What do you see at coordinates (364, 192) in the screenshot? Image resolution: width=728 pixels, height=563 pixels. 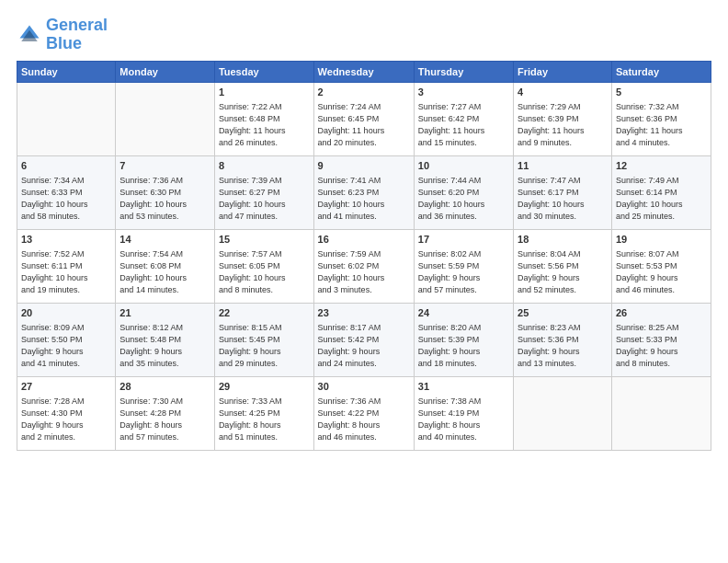 I see `calendar-week-row: 6Sunrise: 7:34 AMSunset: 6:33 PMDaylight…` at bounding box center [364, 192].